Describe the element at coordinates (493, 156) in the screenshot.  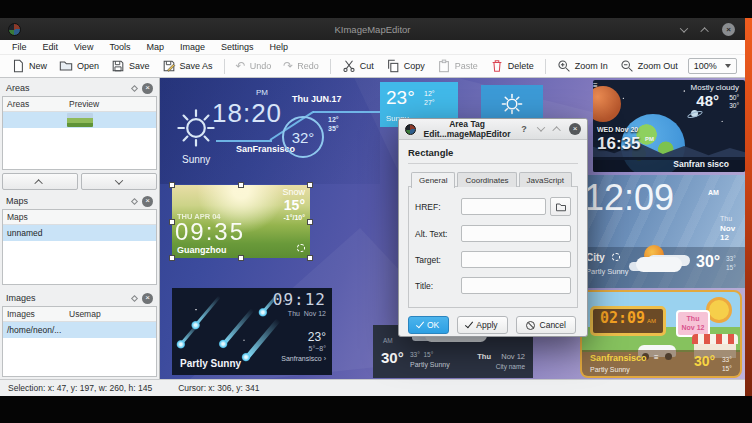
I see `dialog-heading: Rectangle` at that location.